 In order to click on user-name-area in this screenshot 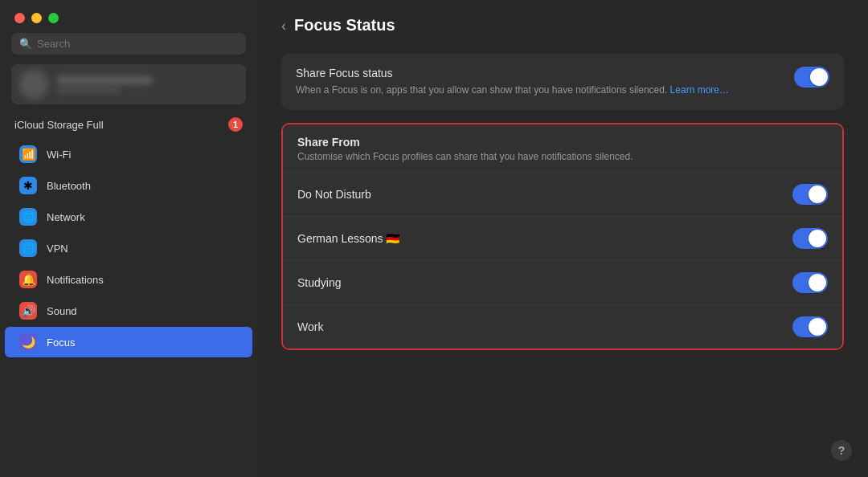, I will do `click(147, 85)`.